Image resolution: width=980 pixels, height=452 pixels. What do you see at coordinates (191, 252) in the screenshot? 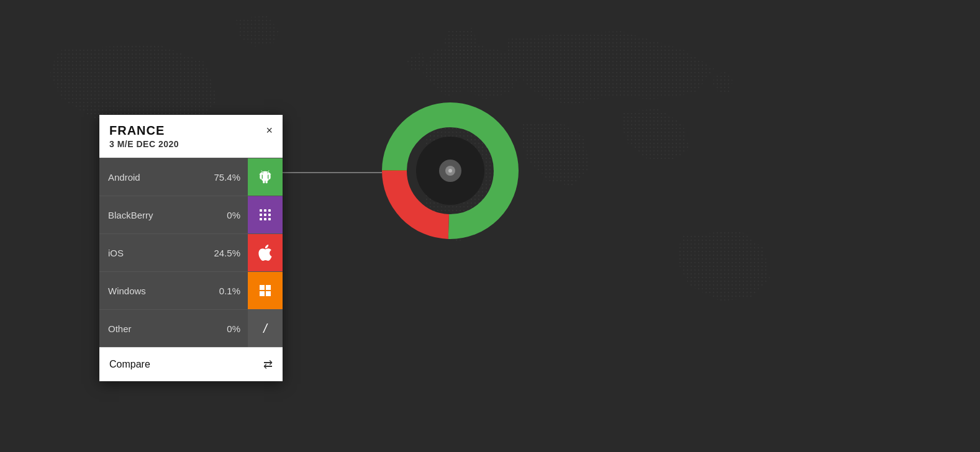
I see `ios-row: iOS 24.5%` at bounding box center [191, 252].